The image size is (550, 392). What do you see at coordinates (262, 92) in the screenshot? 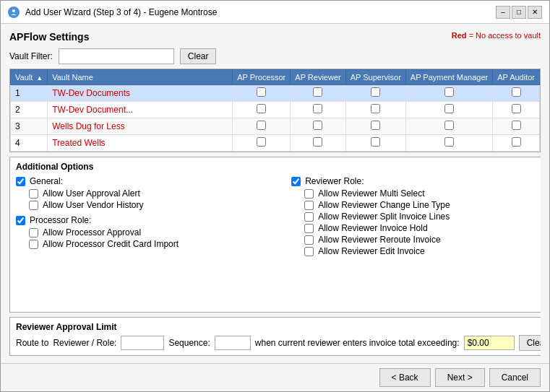
I see `row1-ap-processor` at bounding box center [262, 92].